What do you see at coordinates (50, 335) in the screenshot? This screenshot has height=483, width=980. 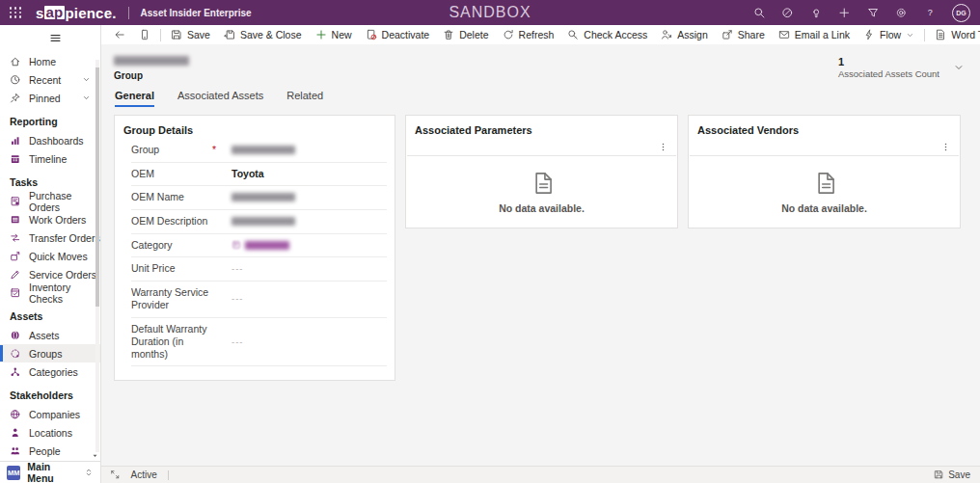 I see `nav-assets: Assets` at bounding box center [50, 335].